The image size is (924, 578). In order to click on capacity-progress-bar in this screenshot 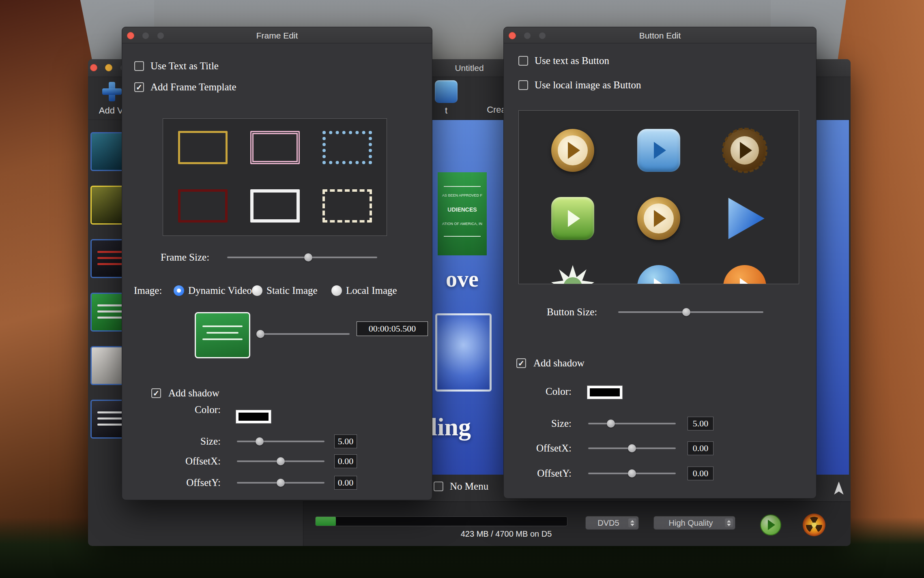, I will do `click(441, 521)`.